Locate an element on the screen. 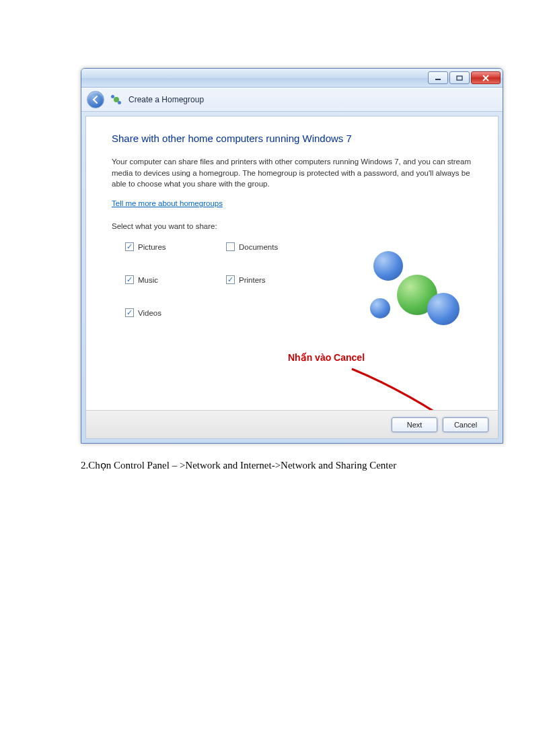 This screenshot has height=756, width=549. checkbox-label: Documents is located at coordinates (258, 247).